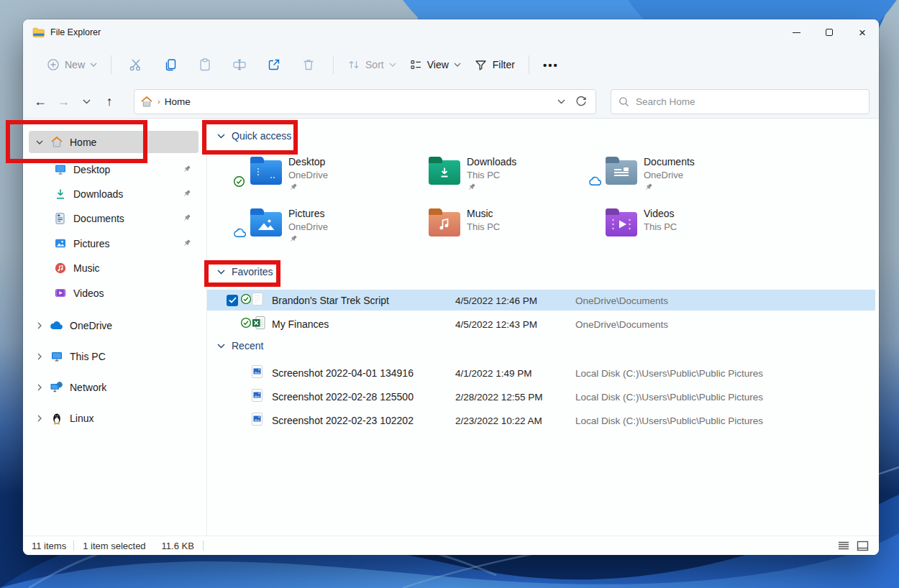 This screenshot has height=588, width=899. Describe the element at coordinates (309, 65) in the screenshot. I see `delete-button` at that location.